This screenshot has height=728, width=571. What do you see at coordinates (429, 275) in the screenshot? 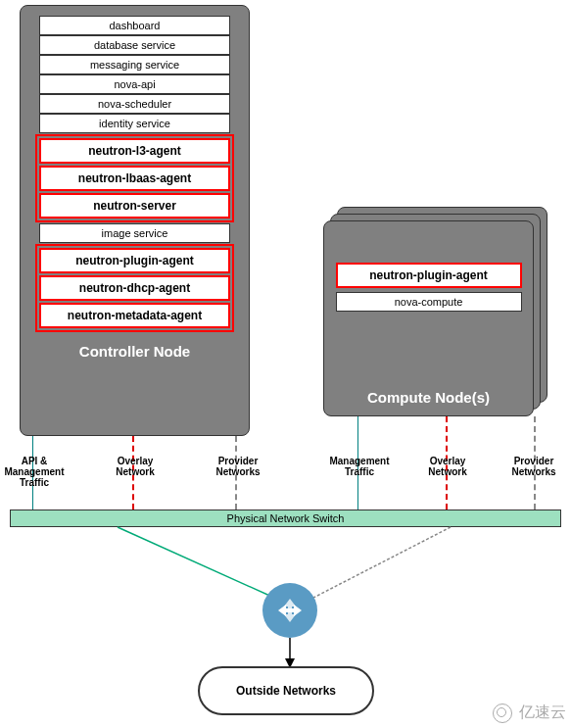
I see `service-compute-neutron-plugin-agent: neutron-plugin-agent` at bounding box center [429, 275].